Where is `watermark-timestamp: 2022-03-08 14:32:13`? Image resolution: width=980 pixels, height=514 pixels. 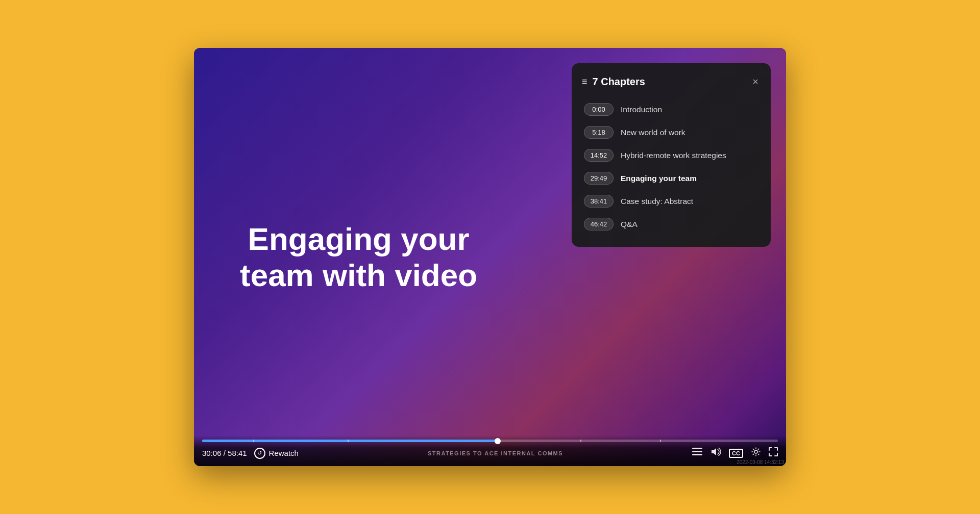
watermark-timestamp: 2022-03-08 14:32:13 is located at coordinates (761, 462).